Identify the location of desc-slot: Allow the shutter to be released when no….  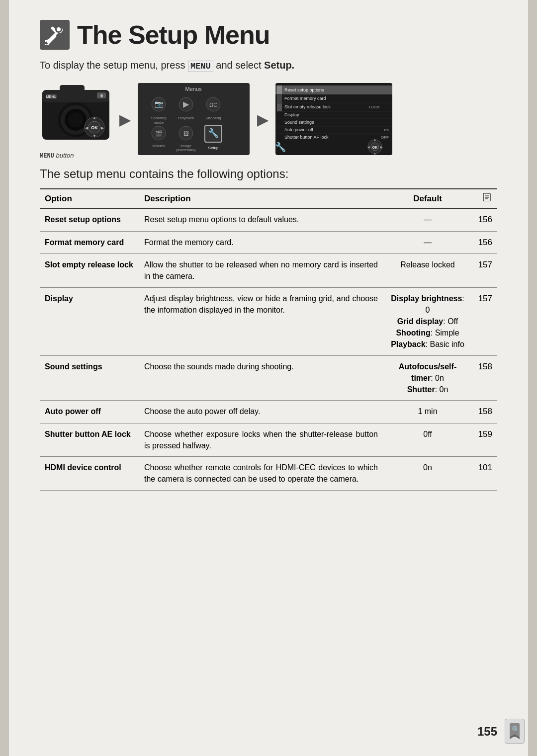
(261, 270).